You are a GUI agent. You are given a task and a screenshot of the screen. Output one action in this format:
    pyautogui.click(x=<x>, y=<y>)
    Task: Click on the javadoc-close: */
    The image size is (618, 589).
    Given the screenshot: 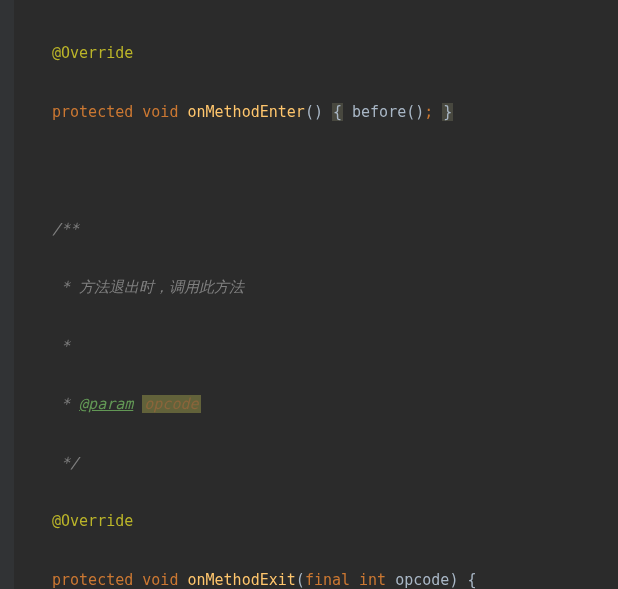 What is the action you would take?
    pyautogui.click(x=335, y=464)
    